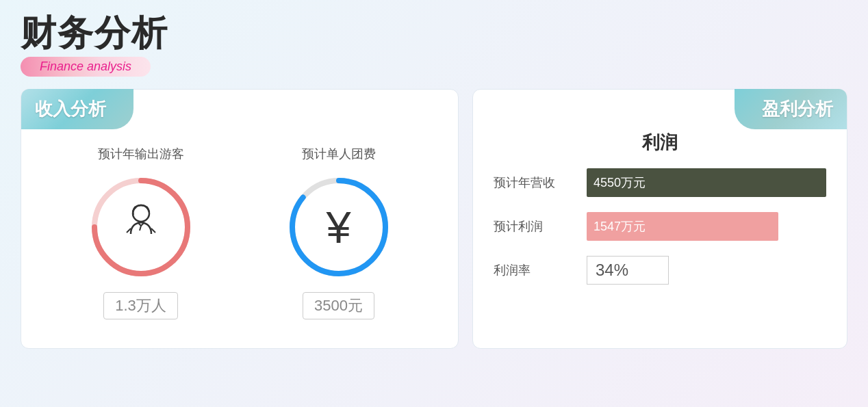 Image resolution: width=868 pixels, height=407 pixels. What do you see at coordinates (612, 270) in the screenshot?
I see `rate-value: 34%` at bounding box center [612, 270].